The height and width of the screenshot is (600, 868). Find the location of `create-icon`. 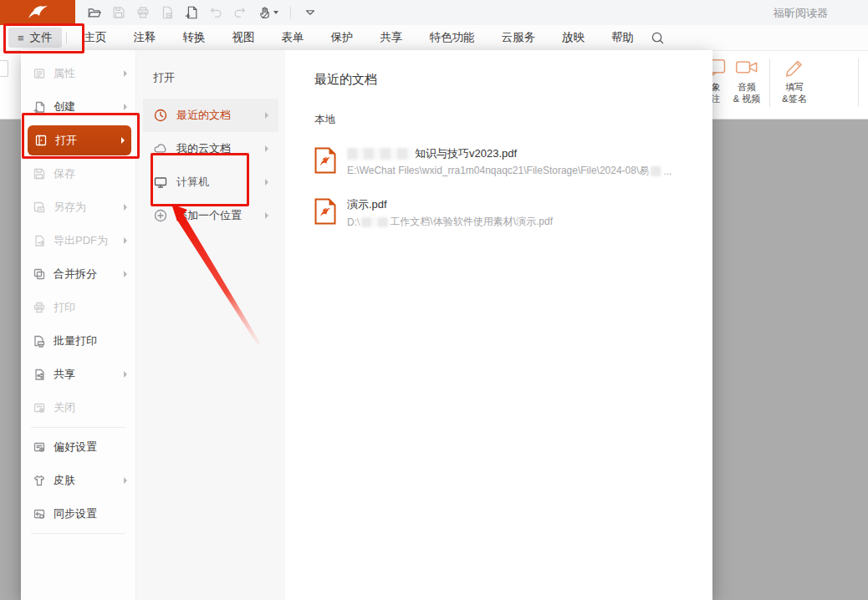

create-icon is located at coordinates (39, 107).